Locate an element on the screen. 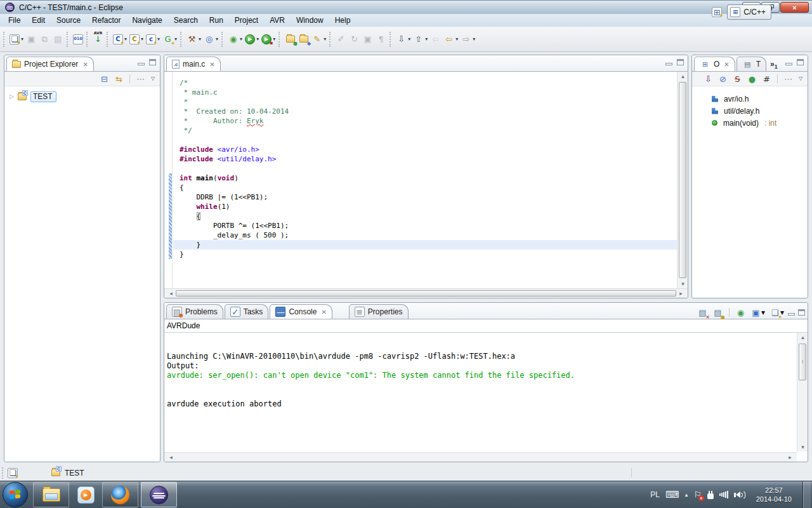 Image resolution: width=812 pixels, height=508 pixels. taskbar-windows-explorer is located at coordinates (51, 495).